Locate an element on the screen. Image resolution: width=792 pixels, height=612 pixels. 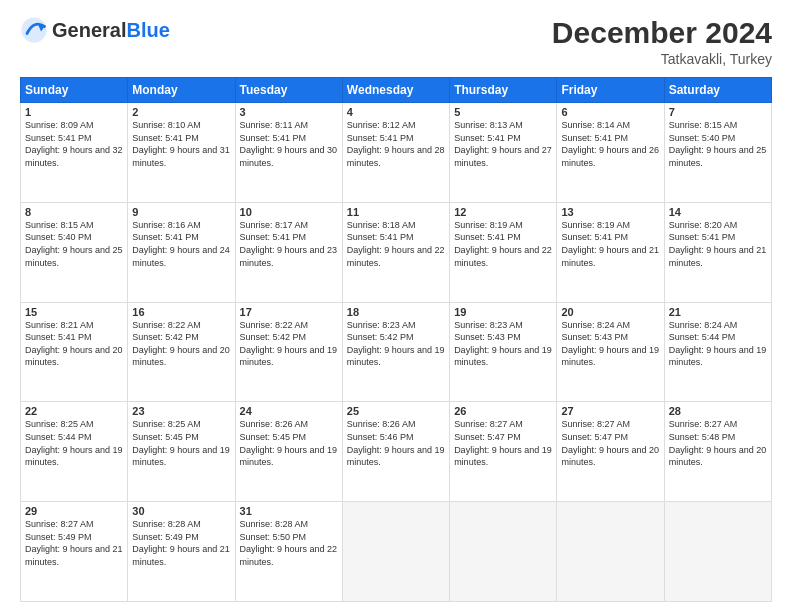
day-info: Sunrise: 8:11 AMSunset: 5:41 PMDaylight:… is located at coordinates (289, 144).